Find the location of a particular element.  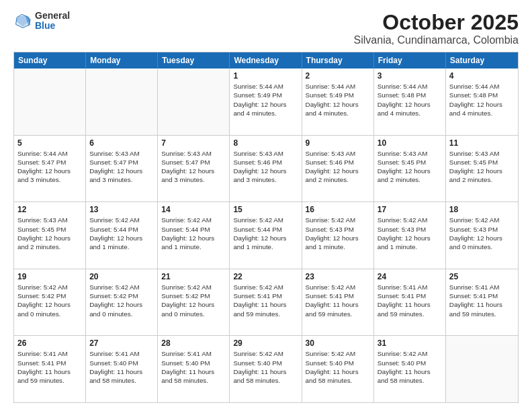

header-day-saturday: Saturday is located at coordinates (482, 60).